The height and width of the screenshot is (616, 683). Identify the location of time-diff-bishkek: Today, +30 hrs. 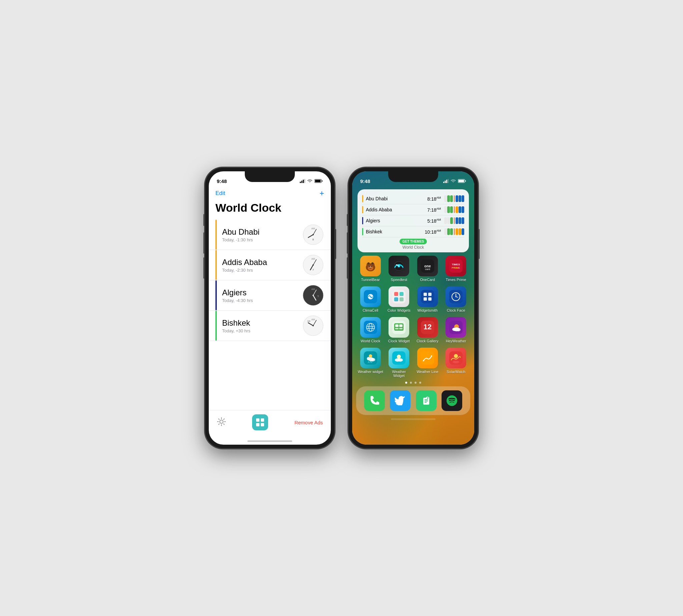
(236, 331).